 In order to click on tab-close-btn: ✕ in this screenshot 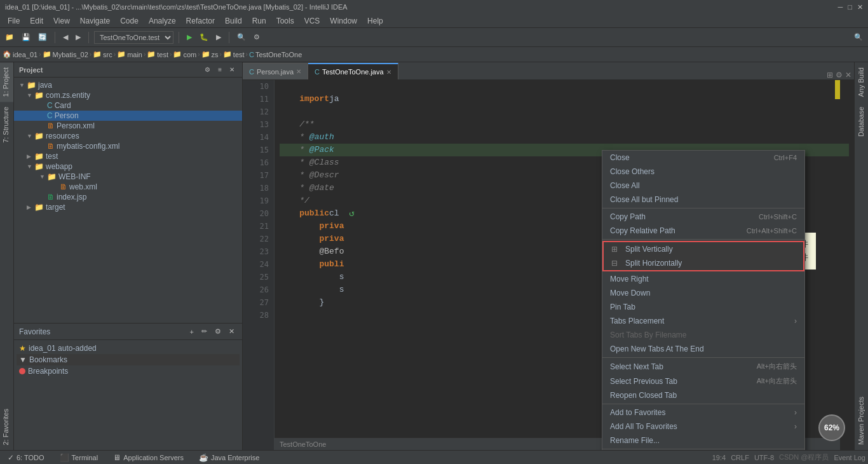, I will do `click(848, 75)`.